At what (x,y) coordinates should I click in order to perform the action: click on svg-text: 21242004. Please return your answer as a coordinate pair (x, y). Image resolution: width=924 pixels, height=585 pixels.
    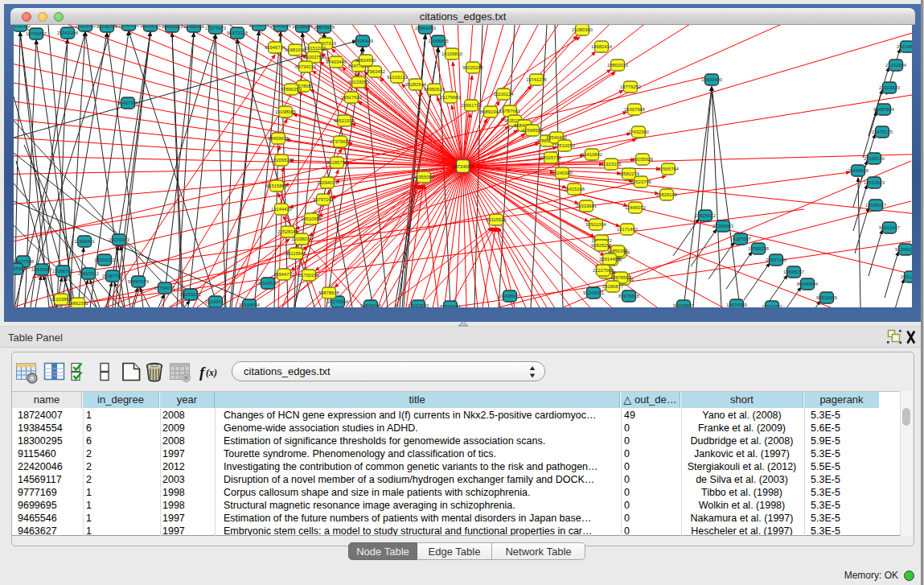
    Looking at the image, I should click on (896, 65).